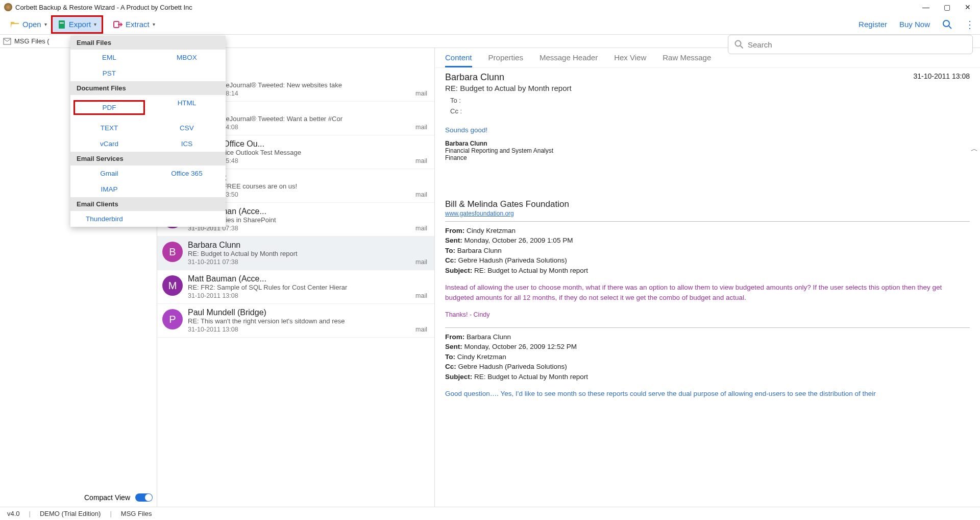 This screenshot has width=980, height=520. Describe the element at coordinates (519, 240) in the screenshot. I see `q1-sent: Monday, October 26, 2009 1:05 PM` at that location.